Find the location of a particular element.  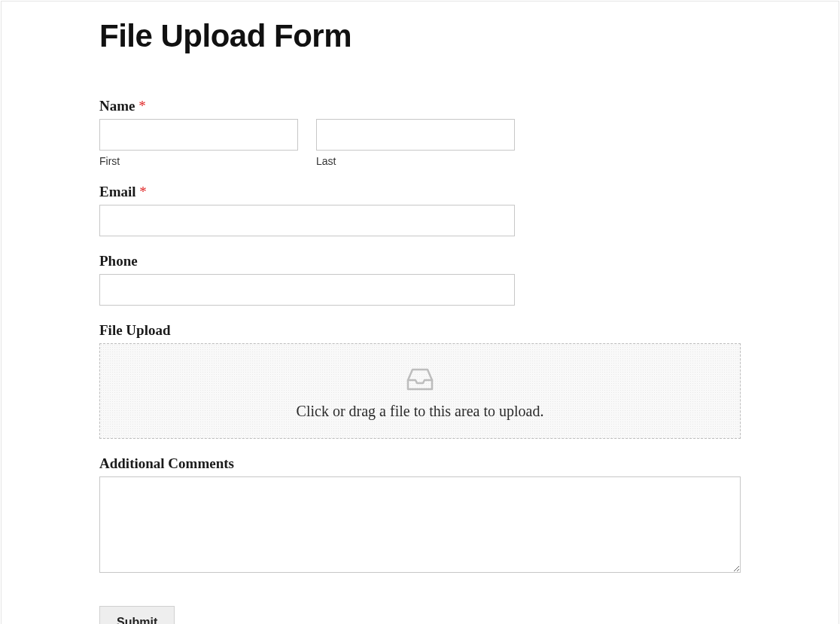

last-name-sublabel: Last is located at coordinates (415, 161).